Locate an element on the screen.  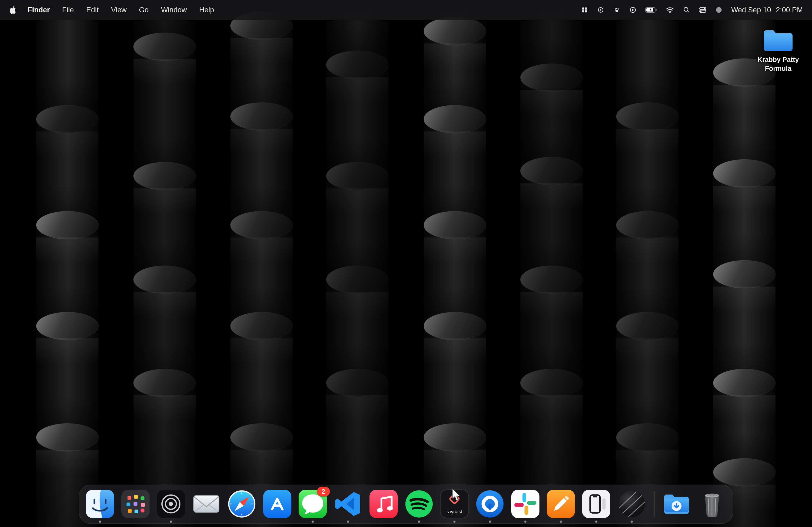
dock-item-onepassword is located at coordinates (490, 504).